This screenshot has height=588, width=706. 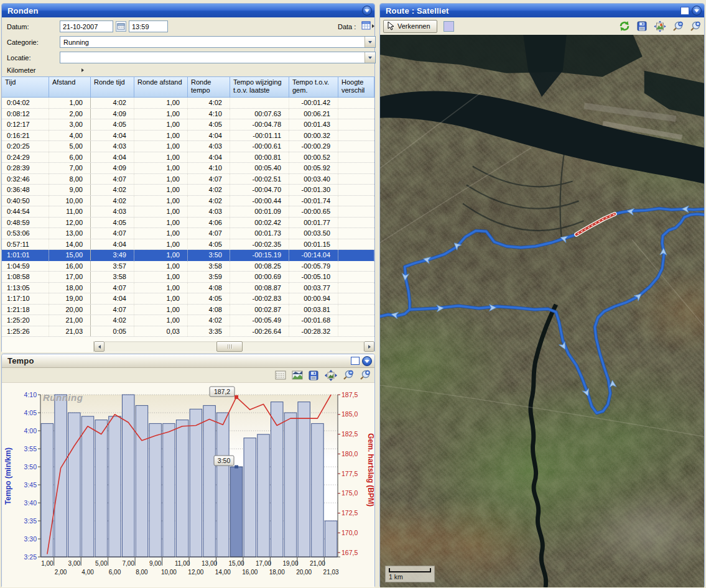 What do you see at coordinates (411, 26) in the screenshot?
I see `verkennen-button: Verkennen` at bounding box center [411, 26].